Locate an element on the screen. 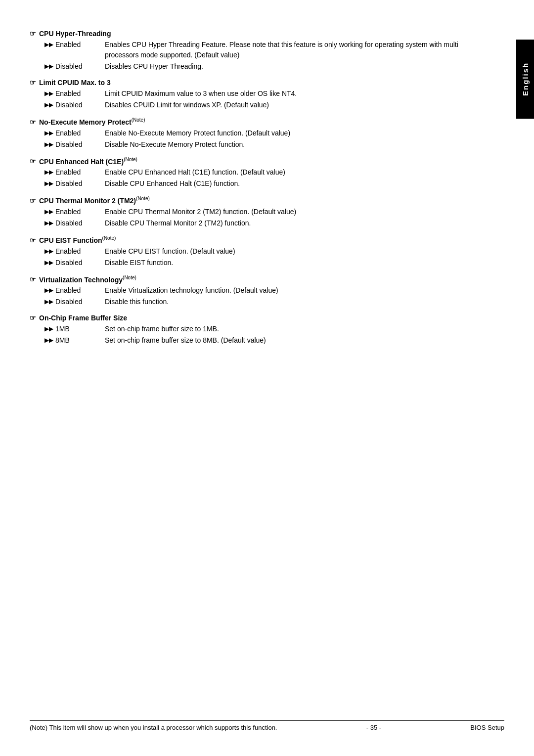 The image size is (534, 756). item-list-cpu-eist-function: ▶▶EnabledEnable CPU EIST function. (Defa… is located at coordinates (262, 257).